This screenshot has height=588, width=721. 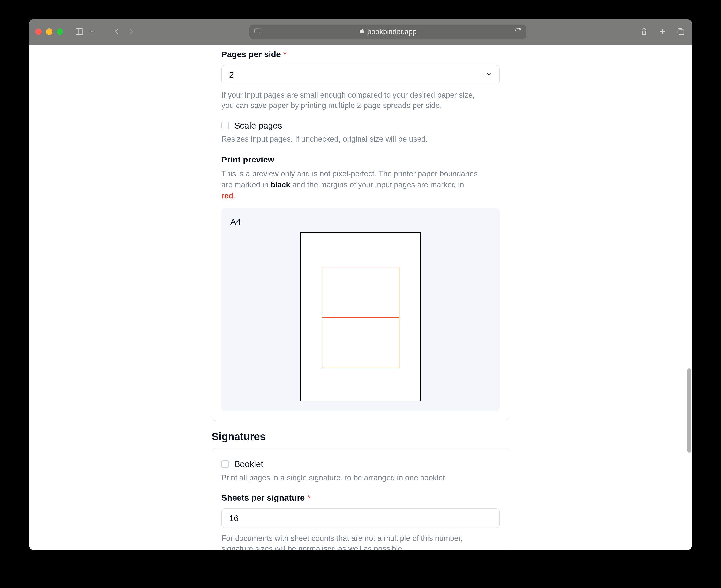 What do you see at coordinates (60, 32) in the screenshot?
I see `window-zoom-button` at bounding box center [60, 32].